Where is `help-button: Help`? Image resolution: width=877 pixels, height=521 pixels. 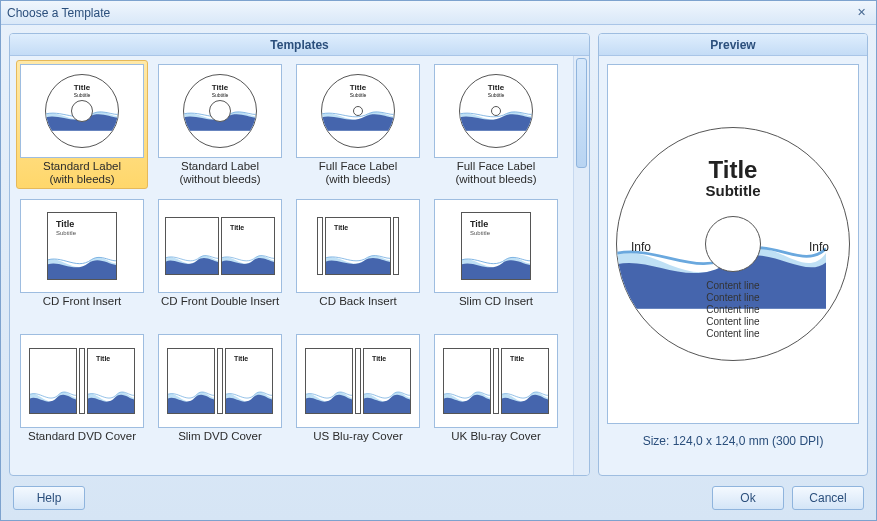 help-button: Help is located at coordinates (49, 498).